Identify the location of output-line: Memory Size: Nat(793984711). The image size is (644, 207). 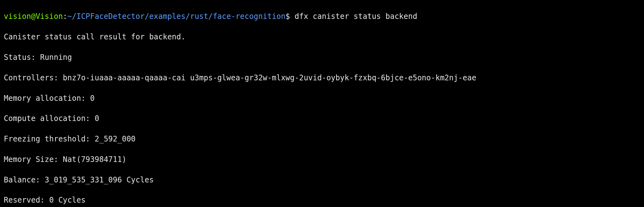
(322, 159).